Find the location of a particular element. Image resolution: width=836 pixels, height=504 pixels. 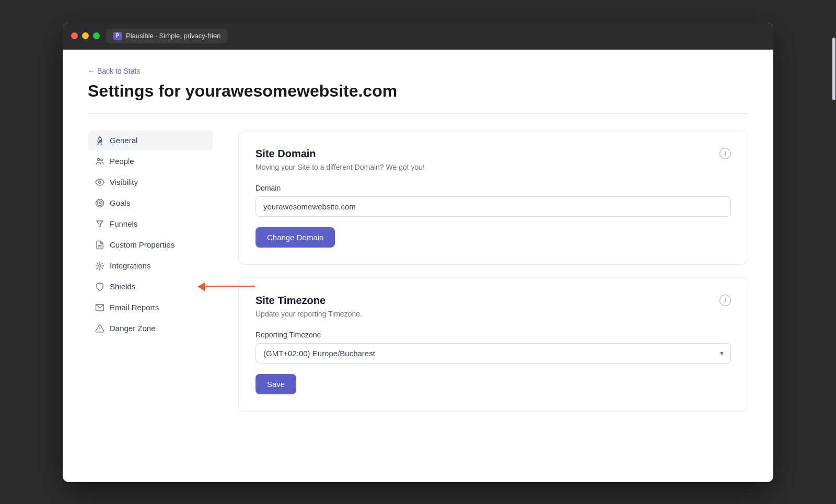

domain-input is located at coordinates (493, 207).